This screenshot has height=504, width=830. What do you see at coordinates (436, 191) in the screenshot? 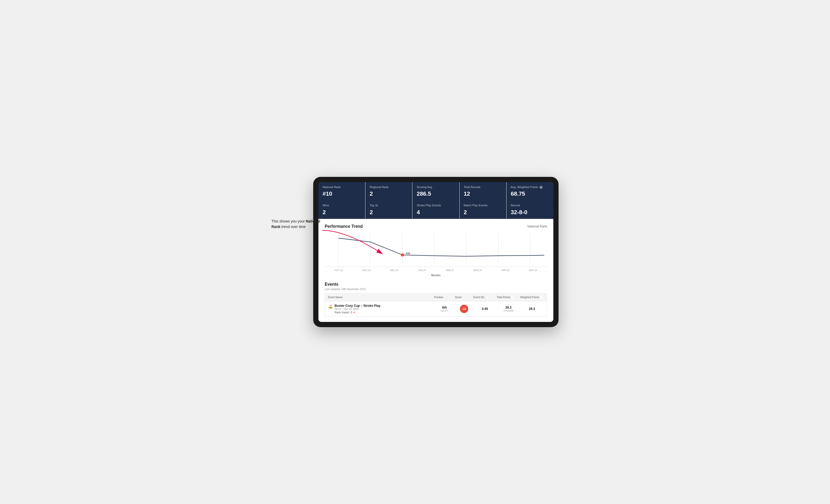
I see `stats-row-1: National Rank #10 Regional Rank 2 Scorin…` at bounding box center [436, 191].